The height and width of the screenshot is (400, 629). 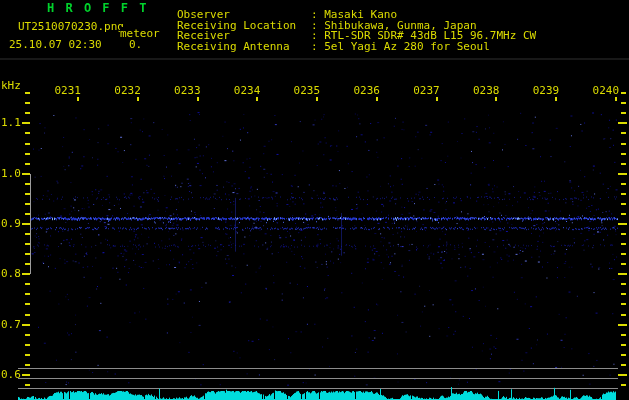 What do you see at coordinates (366, 90) in the screenshot?
I see `x-axis-tick-label: 0236` at bounding box center [366, 90].